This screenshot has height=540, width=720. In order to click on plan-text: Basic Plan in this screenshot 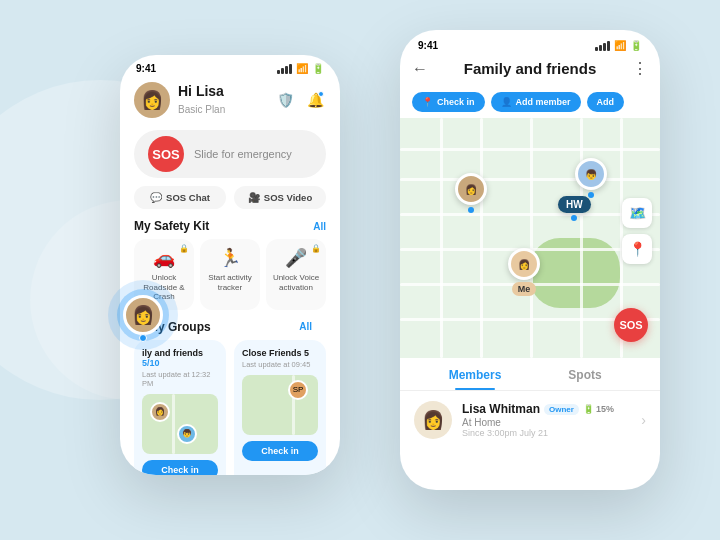, I will do `click(202, 110)`.